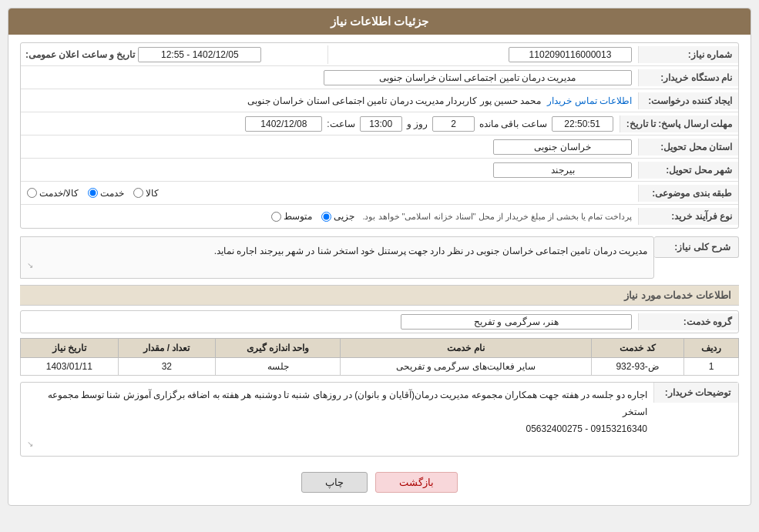 The width and height of the screenshot is (759, 532). What do you see at coordinates (513, 124) in the screenshot?
I see `deadline-remaining-label: ساعت باقی مانده` at bounding box center [513, 124].